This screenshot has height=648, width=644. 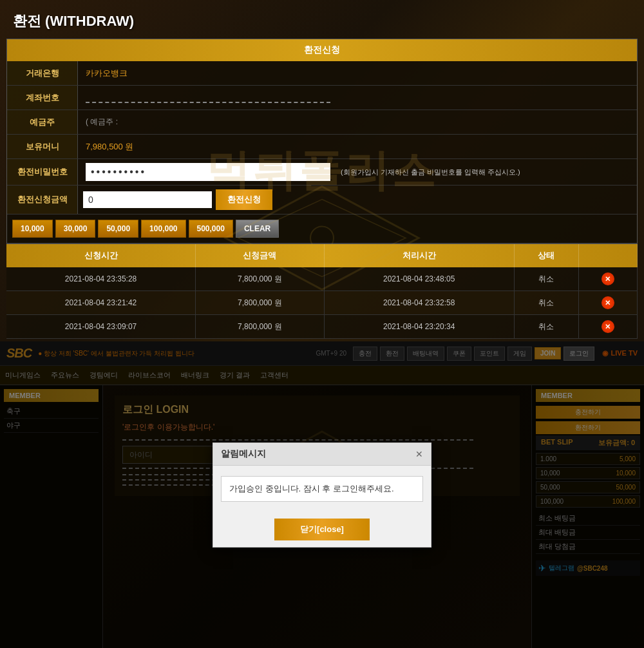 What do you see at coordinates (322, 489) in the screenshot?
I see `alert-message: 가입승인 중입니다. 잠시 후 로그인해주세요.` at bounding box center [322, 489].